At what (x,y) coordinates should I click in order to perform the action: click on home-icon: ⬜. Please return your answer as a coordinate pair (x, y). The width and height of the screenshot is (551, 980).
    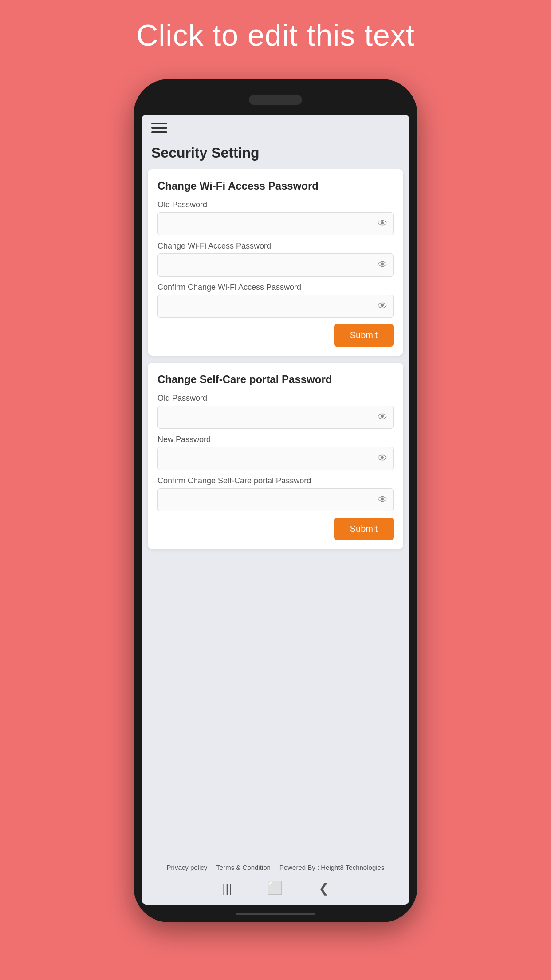
    Looking at the image, I should click on (275, 889).